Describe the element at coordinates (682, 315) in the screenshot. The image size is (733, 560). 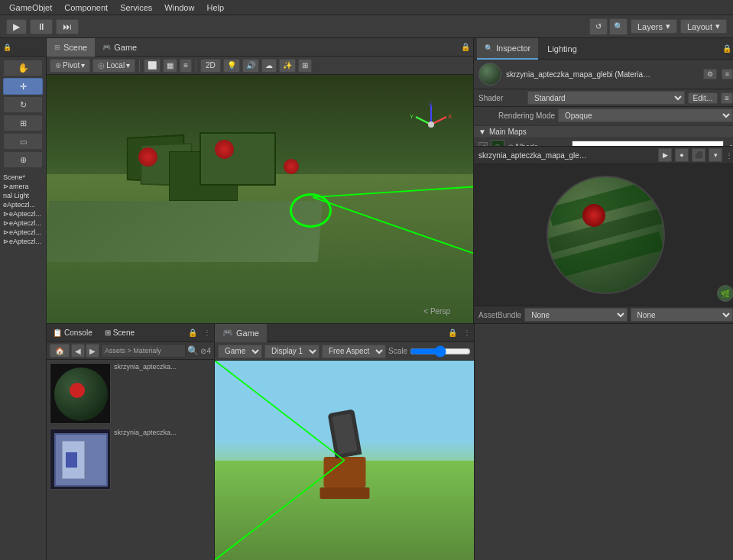
I see `asset-bundle-dropdown-2: None` at that location.